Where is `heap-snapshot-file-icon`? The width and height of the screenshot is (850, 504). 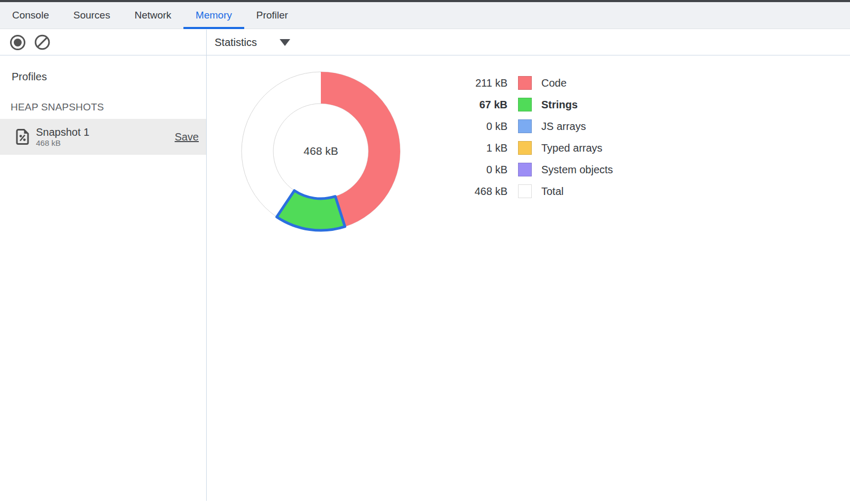 heap-snapshot-file-icon is located at coordinates (23, 137).